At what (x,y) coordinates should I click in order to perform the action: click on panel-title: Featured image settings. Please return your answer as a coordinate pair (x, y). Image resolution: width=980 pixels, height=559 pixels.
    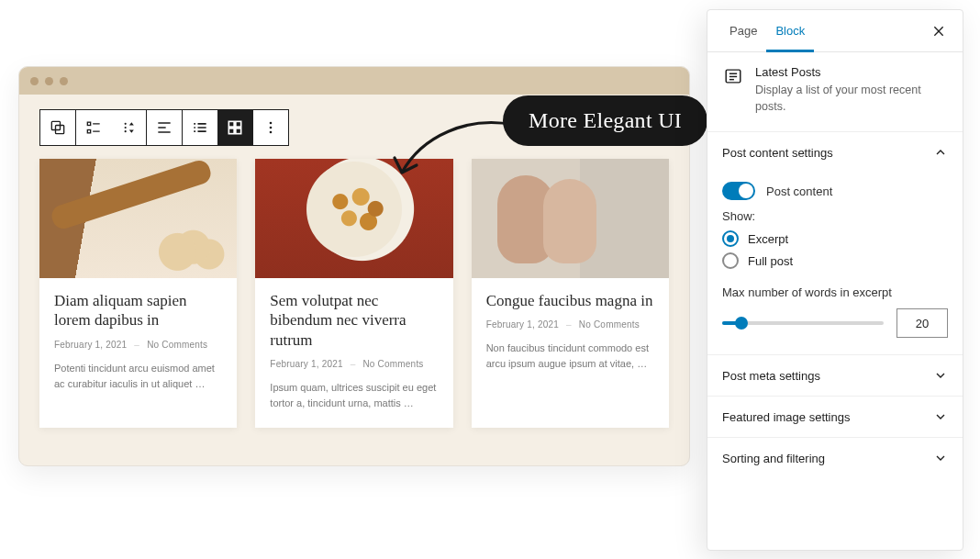
    Looking at the image, I should click on (785, 417).